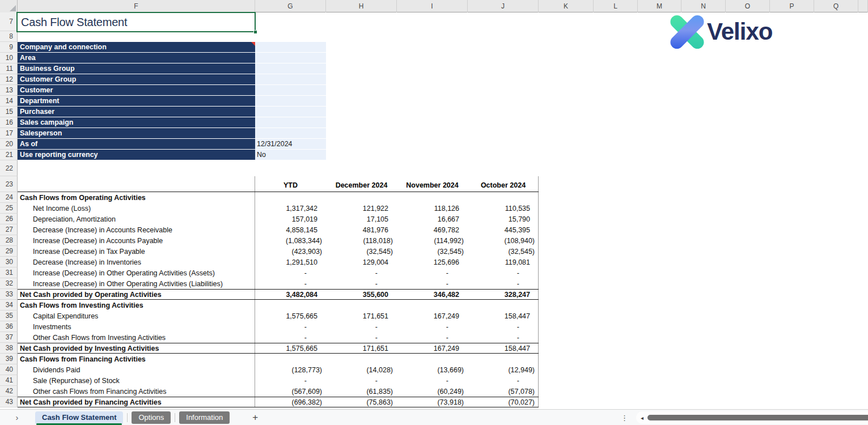 The width and height of the screenshot is (868, 425). I want to click on row-header-9: 9, so click(9, 48).